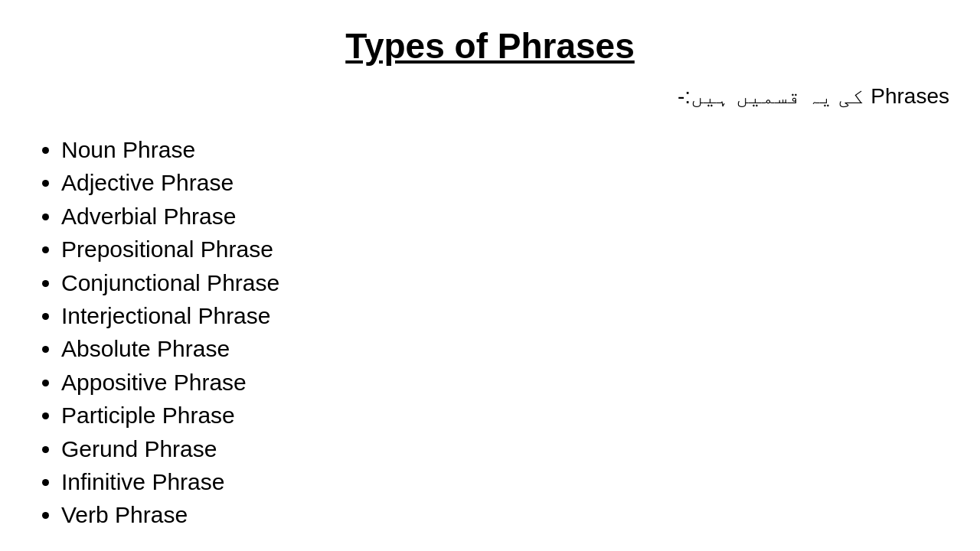 The image size is (980, 551). I want to click on list-item: Verb Phrase, so click(170, 514).